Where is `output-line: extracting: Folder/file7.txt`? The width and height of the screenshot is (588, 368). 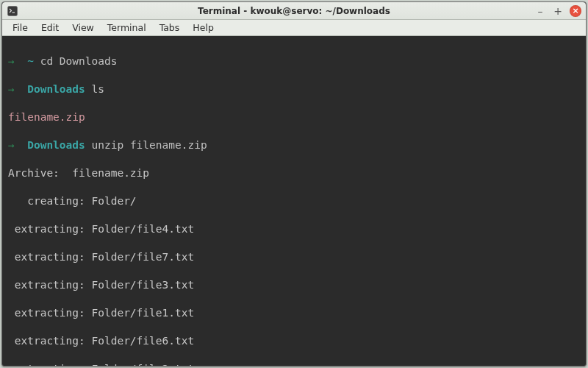 output-line: extracting: Folder/file7.txt is located at coordinates (294, 258).